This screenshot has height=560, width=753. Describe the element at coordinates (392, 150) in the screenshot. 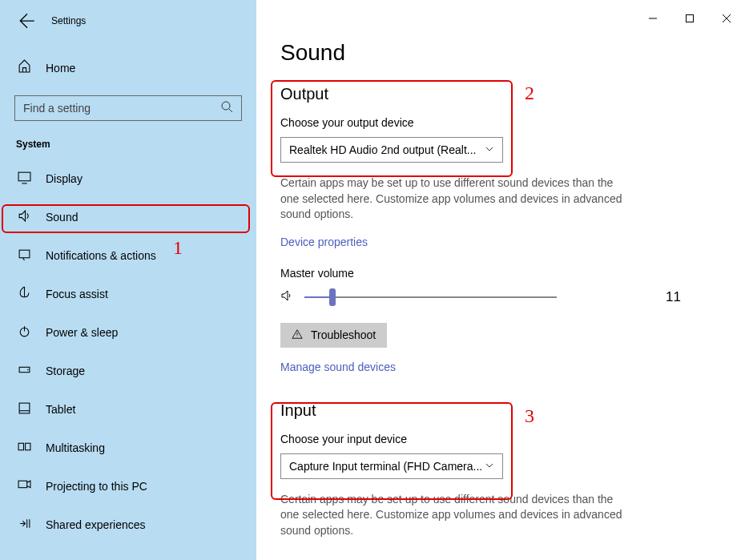

I see `output-device-dropdown: Realtek HD Audio 2nd output (Realt...` at that location.